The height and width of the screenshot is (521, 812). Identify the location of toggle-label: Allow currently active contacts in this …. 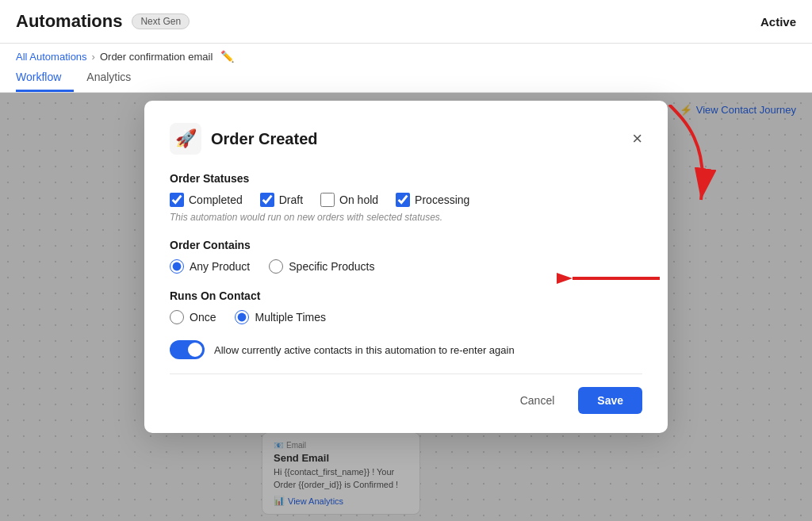
(365, 351).